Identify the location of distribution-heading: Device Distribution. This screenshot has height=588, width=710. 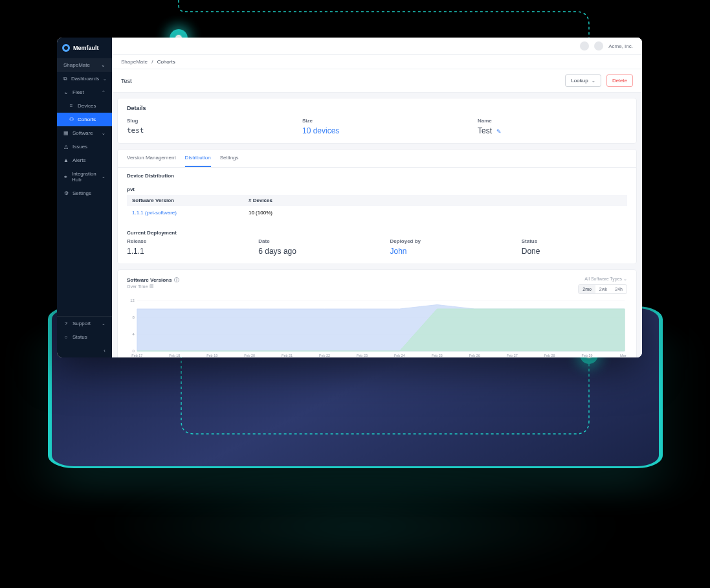
(377, 175).